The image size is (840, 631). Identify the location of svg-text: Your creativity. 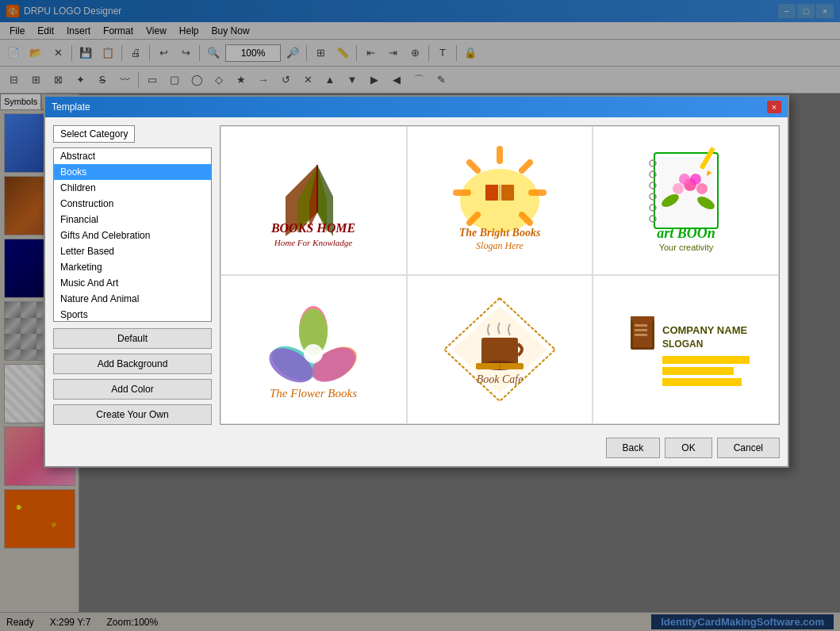
(685, 247).